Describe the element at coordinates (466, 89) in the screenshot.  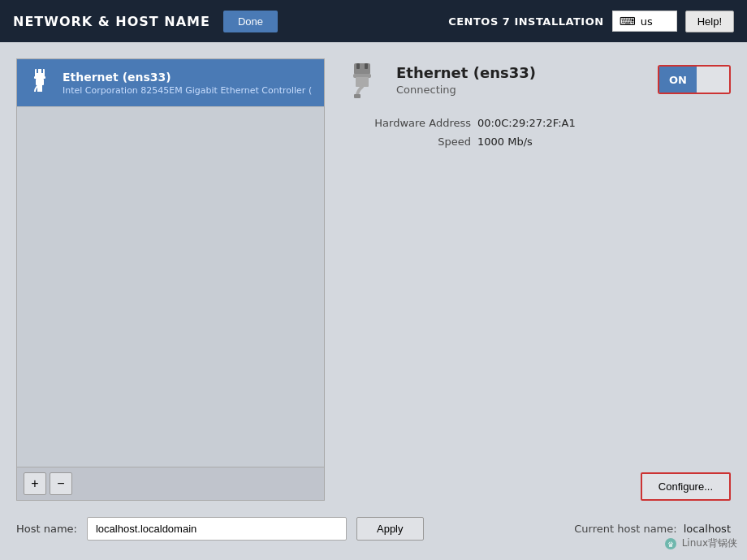
I see `device-status: Connecting` at that location.